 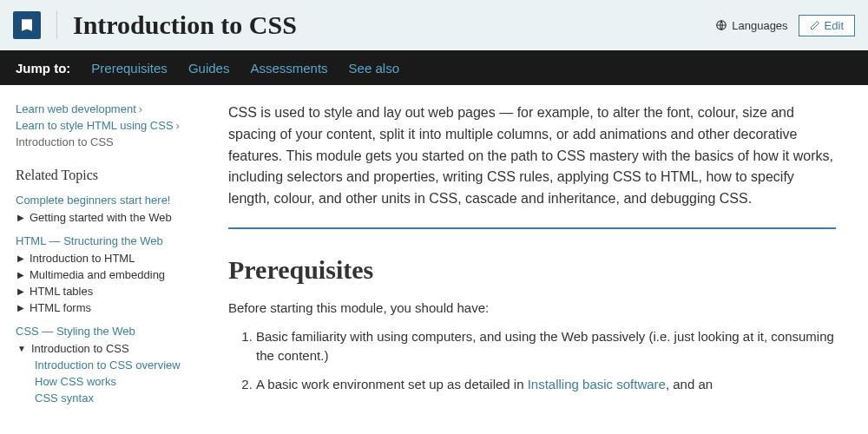 I want to click on topic-subitem: Introduction to CSS overview, so click(x=123, y=365).